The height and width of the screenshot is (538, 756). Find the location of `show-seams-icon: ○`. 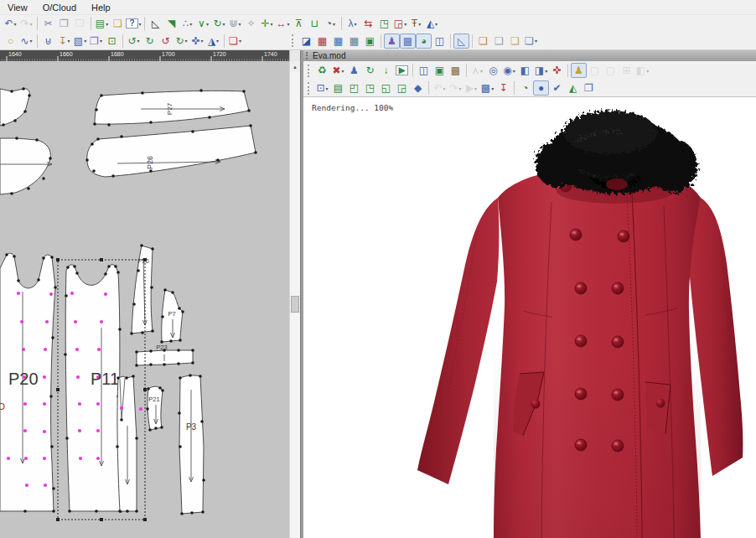

show-seams-icon: ○ is located at coordinates (10, 41).